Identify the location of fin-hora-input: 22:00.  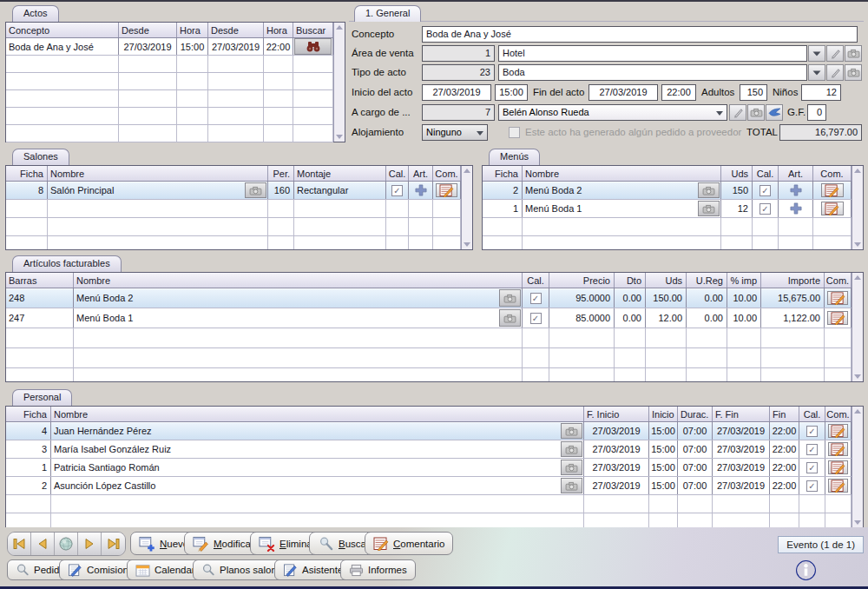
(679, 92).